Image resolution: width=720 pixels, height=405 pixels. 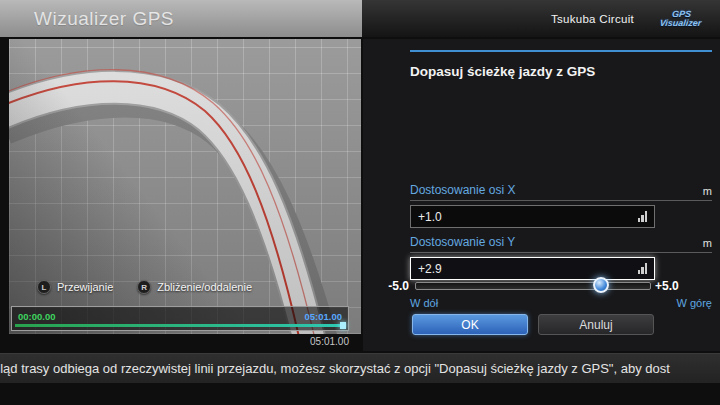 I want to click on page-title: Wizualizer GPS, so click(x=87, y=19).